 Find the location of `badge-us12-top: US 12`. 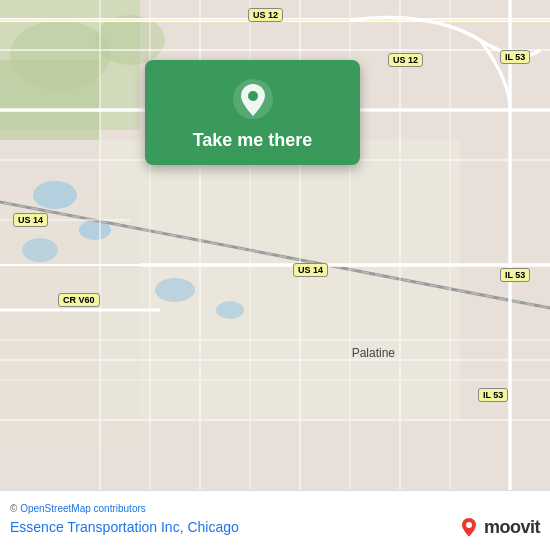

badge-us12-top: US 12 is located at coordinates (266, 15).